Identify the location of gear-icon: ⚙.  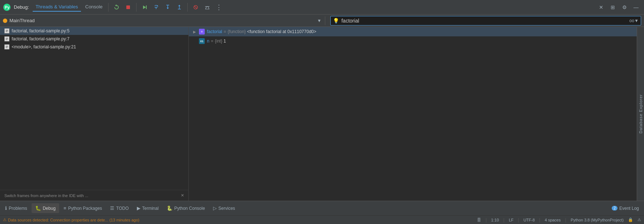
(624, 7).